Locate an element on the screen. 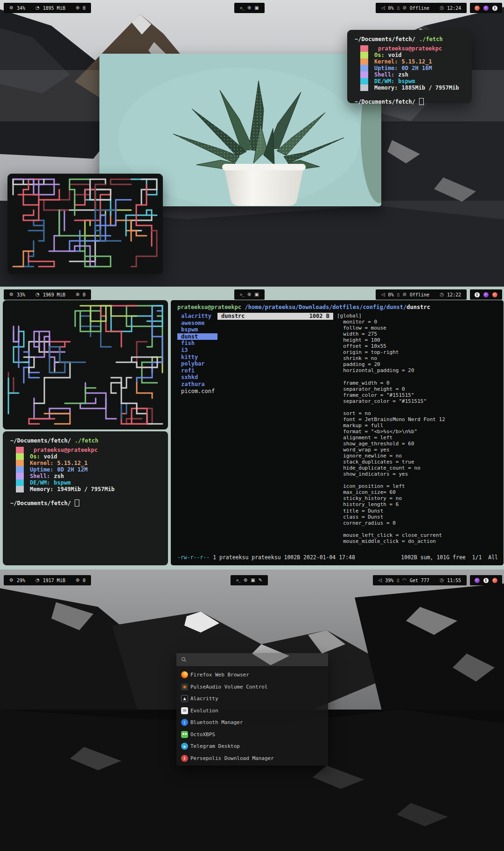 This screenshot has height=851, width=504. app-list-item: Alacritty is located at coordinates (252, 699).